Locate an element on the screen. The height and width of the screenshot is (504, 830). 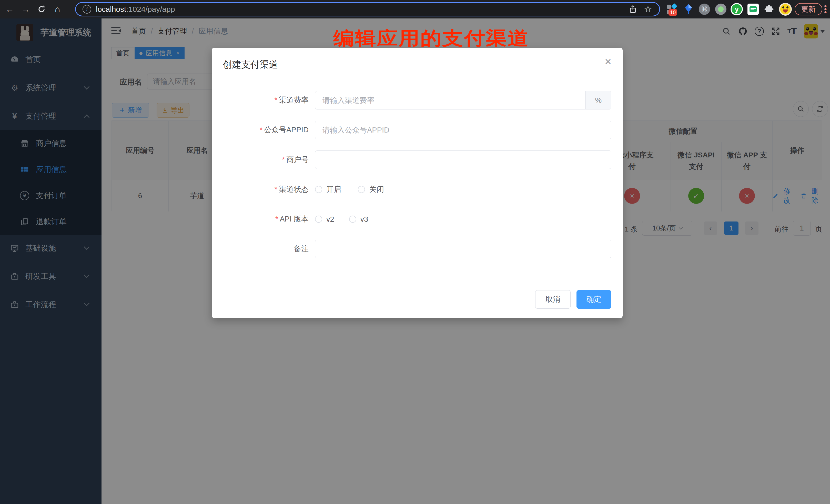
url-bar: i localhost :1024/pay/app ☆ is located at coordinates (368, 9).